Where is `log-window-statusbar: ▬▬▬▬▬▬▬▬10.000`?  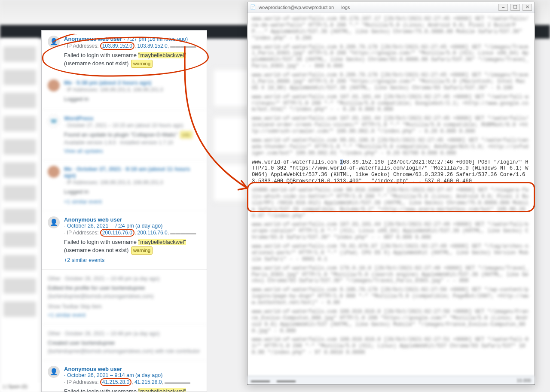 log-window-statusbar: ▬▬▬▬▬▬▬▬10.000 is located at coordinates (391, 380).